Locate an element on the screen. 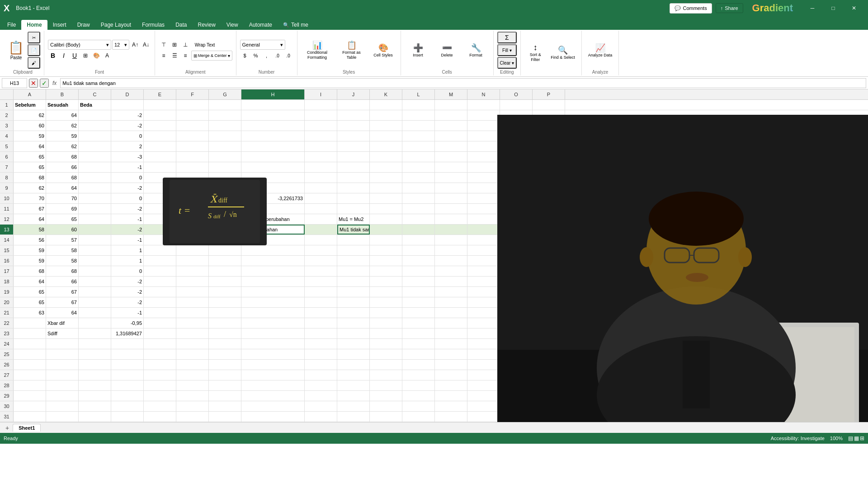  cell-J22 is located at coordinates (354, 323).